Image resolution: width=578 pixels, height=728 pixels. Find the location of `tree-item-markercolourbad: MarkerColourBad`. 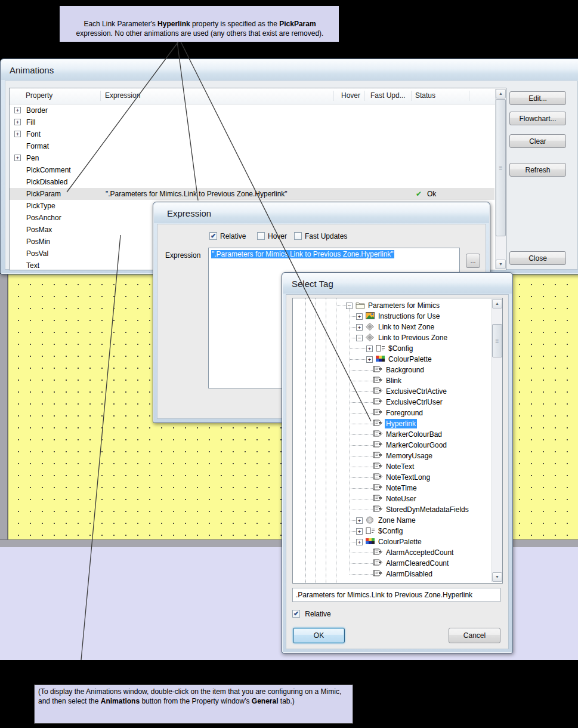

tree-item-markercolourbad: MarkerColourBad is located at coordinates (397, 434).